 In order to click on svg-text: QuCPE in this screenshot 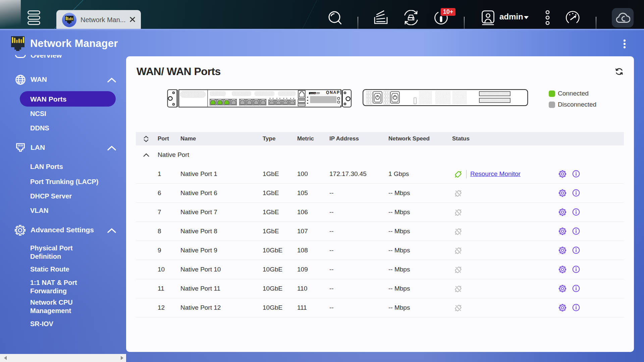, I will do `click(313, 94)`.